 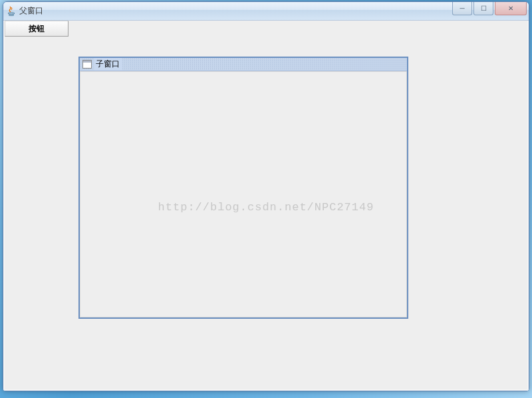 I want to click on java-icon, so click(x=11, y=11).